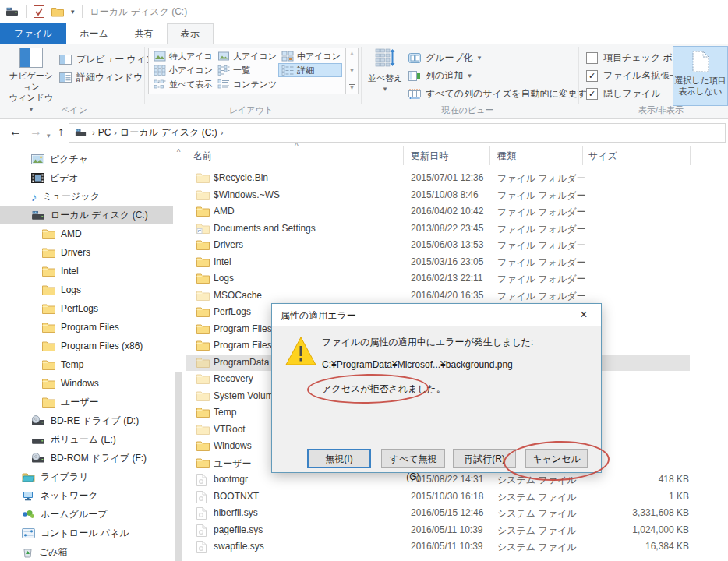 The height and width of the screenshot is (561, 728). What do you see at coordinates (352, 71) in the screenshot?
I see `scroll-down-icon: ▼` at bounding box center [352, 71].